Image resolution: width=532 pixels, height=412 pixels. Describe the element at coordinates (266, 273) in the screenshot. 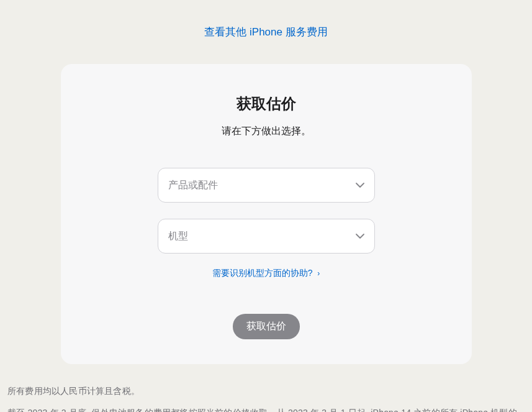

I see `identify-model-help-link: 需要识别机型方面的协助? ›` at that location.